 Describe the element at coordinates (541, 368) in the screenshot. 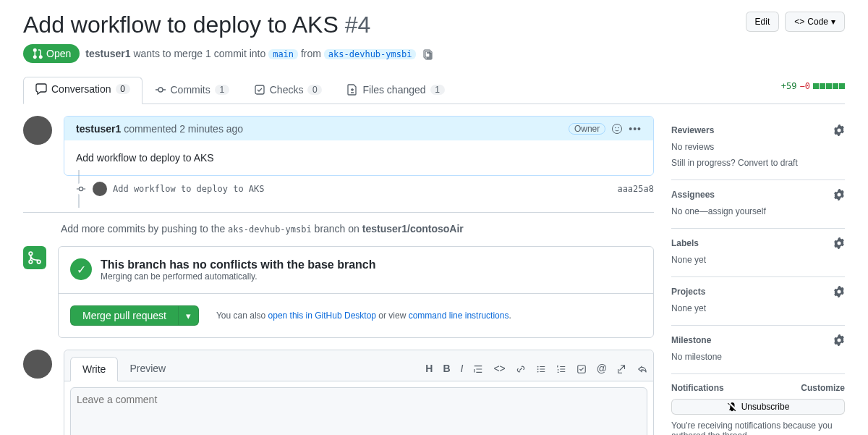

I see `list-unordered-icon` at that location.